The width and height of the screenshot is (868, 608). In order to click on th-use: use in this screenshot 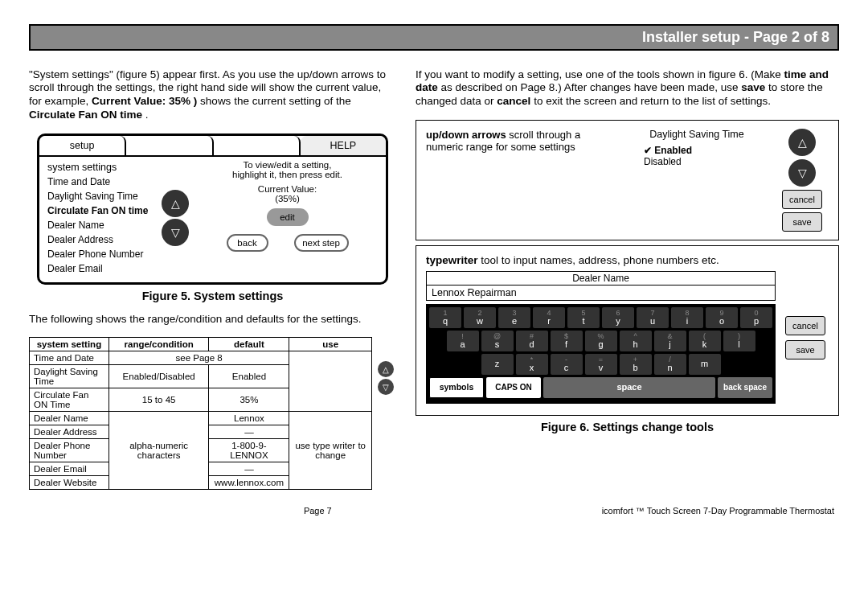, I will do `click(331, 344)`.